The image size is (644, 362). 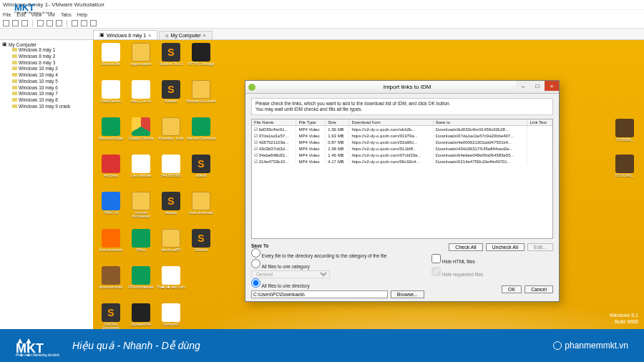 What do you see at coordinates (505, 248) in the screenshot?
I see `uncheck-all-button: Uncheck All` at bounding box center [505, 248].